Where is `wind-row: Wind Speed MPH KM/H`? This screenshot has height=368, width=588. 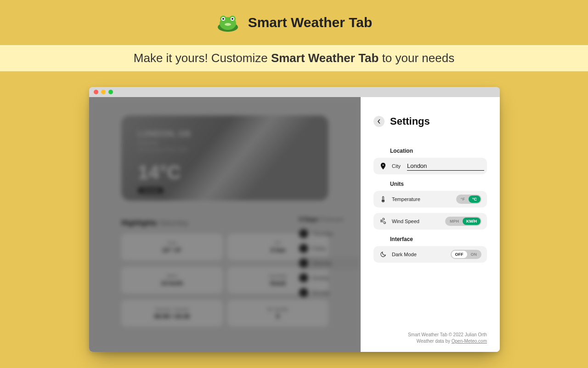
wind-row: Wind Speed MPH KM/H is located at coordinates (430, 221).